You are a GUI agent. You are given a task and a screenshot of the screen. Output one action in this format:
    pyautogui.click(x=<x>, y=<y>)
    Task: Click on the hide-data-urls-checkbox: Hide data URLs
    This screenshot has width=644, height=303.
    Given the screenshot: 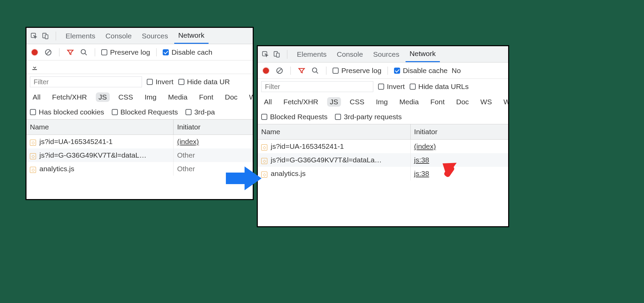 What is the action you would take?
    pyautogui.click(x=439, y=87)
    